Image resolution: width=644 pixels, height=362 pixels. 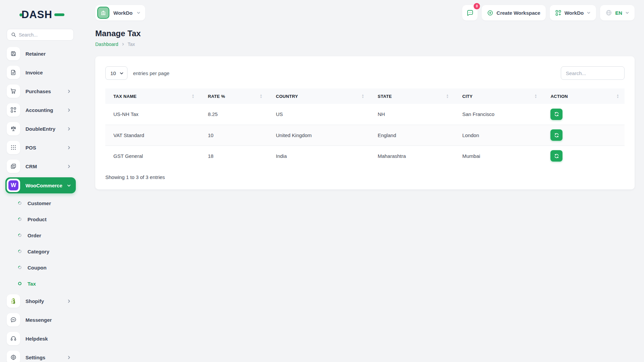 I want to click on workspace-building-icon, so click(x=103, y=13).